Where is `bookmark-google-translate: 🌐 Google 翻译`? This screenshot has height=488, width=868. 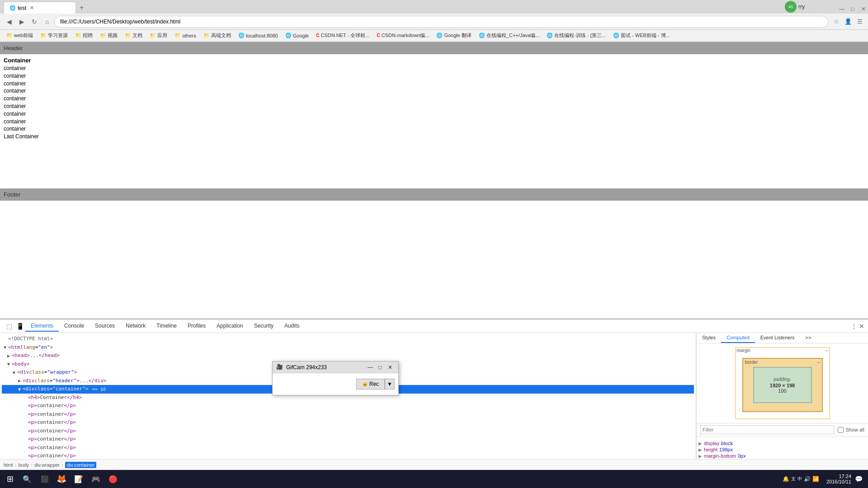 bookmark-google-translate: 🌐 Google 翻译 is located at coordinates (454, 35).